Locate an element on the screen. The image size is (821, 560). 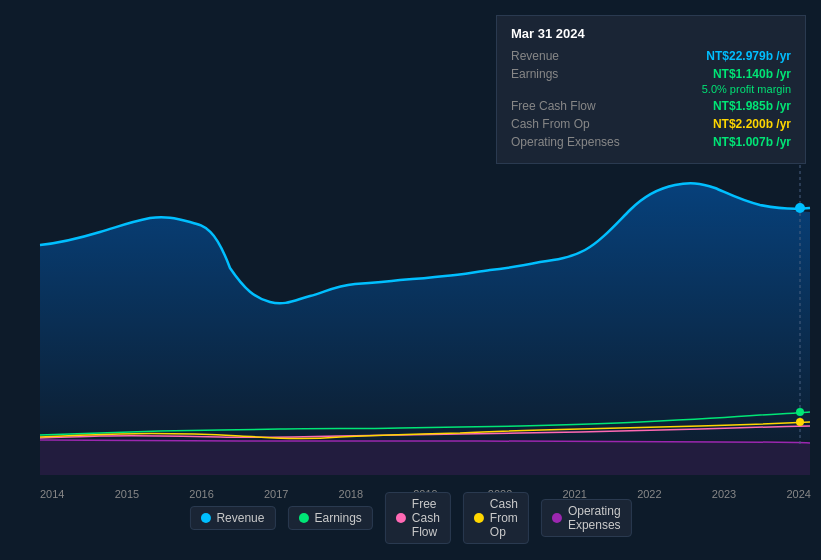
legend-fcf: Free Cash Flow is located at coordinates (418, 518).